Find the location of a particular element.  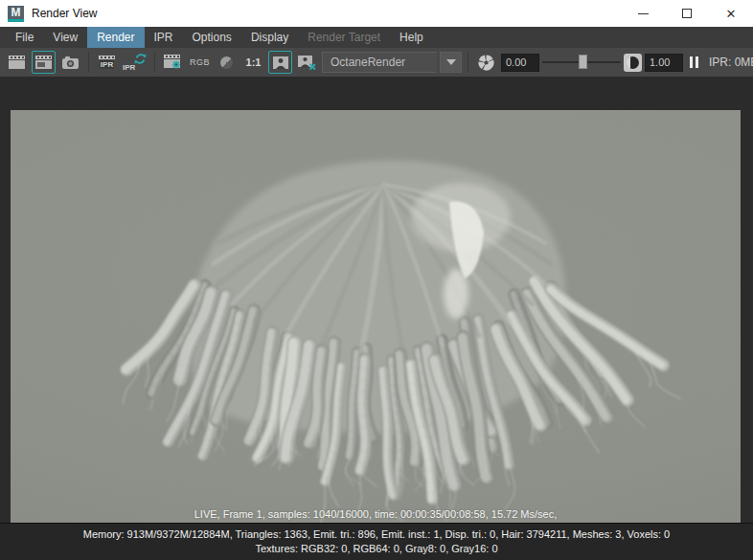

remove-image-button is located at coordinates (307, 62).